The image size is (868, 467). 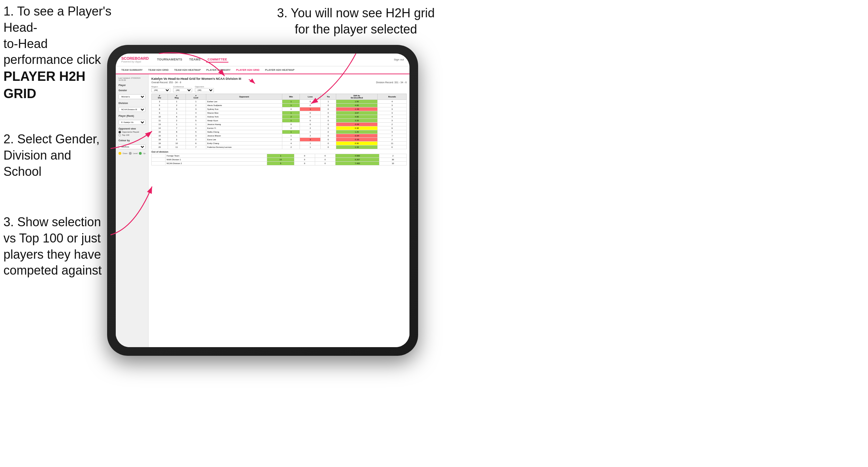 I want to click on legend-label-up: Up, so click(x=144, y=153).